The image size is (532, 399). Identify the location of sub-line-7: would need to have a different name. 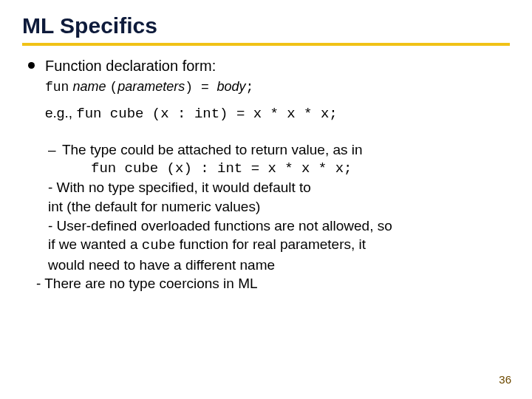
(279, 265).